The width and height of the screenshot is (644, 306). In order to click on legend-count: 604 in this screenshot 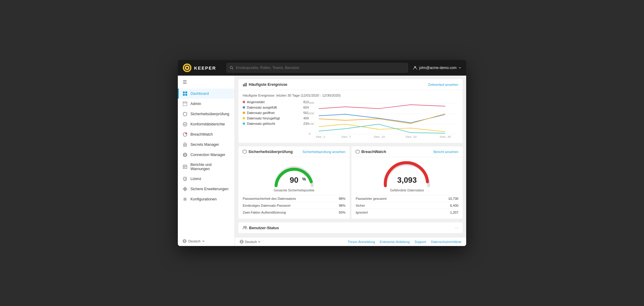, I will do `click(306, 107)`.